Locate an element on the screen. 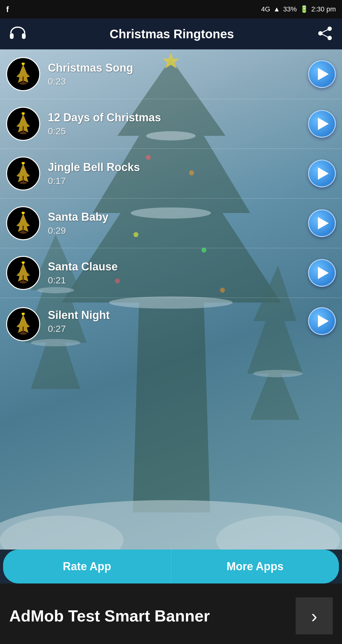 The width and height of the screenshot is (342, 644). facebook-icon: f is located at coordinates (7, 9).